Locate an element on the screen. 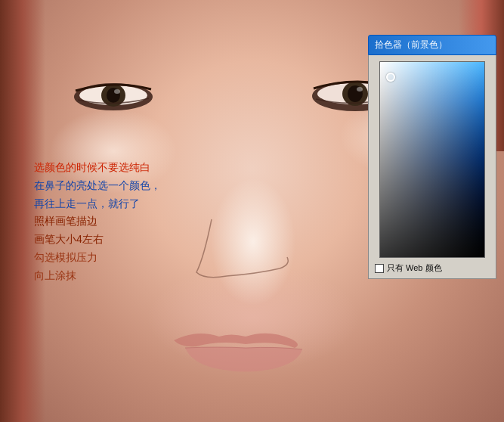 This screenshot has width=504, height=422. annotation-line-5: 画笔大小4左右 is located at coordinates (97, 240).